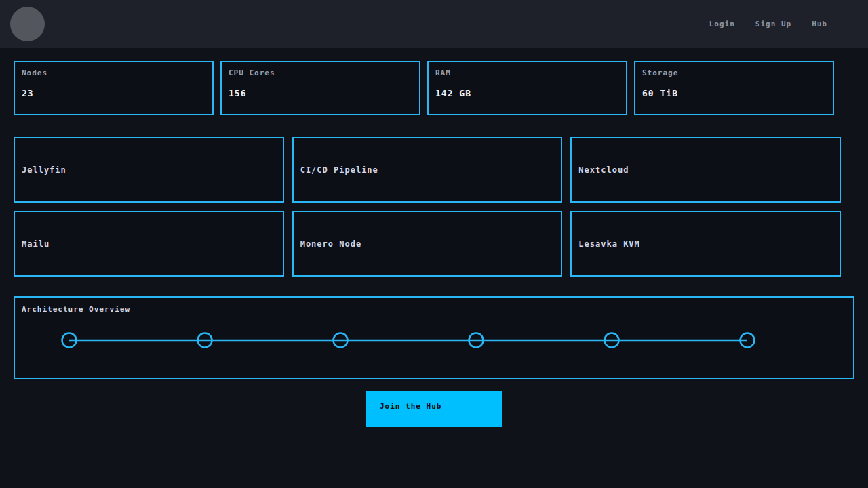 Image resolution: width=868 pixels, height=488 pixels. Describe the element at coordinates (331, 244) in the screenshot. I see `service-name: Monero Node` at that location.